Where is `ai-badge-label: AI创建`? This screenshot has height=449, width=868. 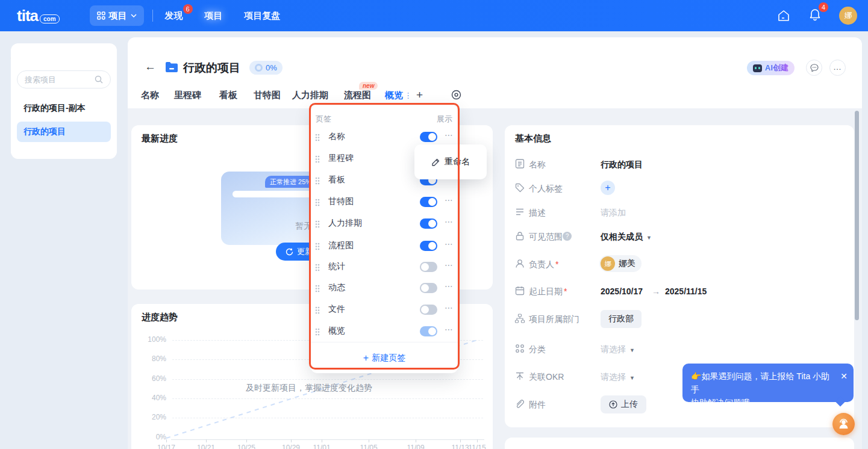
ai-badge-label: AI创建 is located at coordinates (777, 68).